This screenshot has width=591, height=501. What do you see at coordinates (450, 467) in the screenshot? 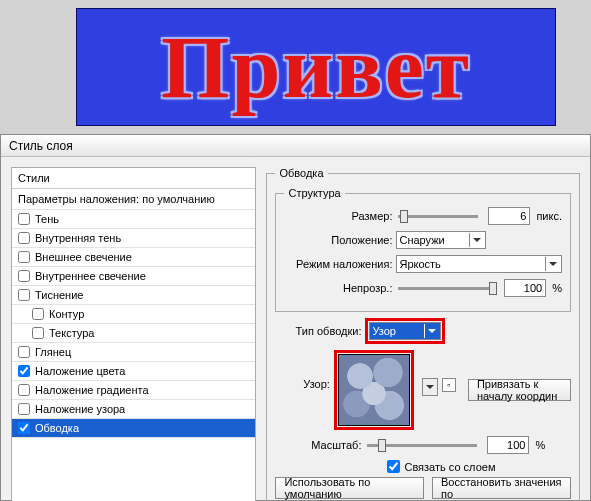
I see `link-layer-label: Связать со слоем` at bounding box center [450, 467].